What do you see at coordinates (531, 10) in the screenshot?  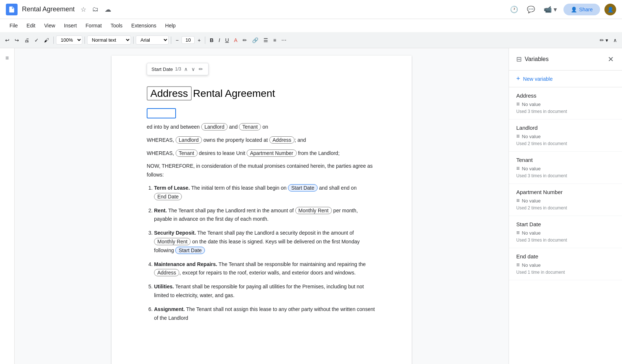 I see `comments-button: 💬` at bounding box center [531, 10].